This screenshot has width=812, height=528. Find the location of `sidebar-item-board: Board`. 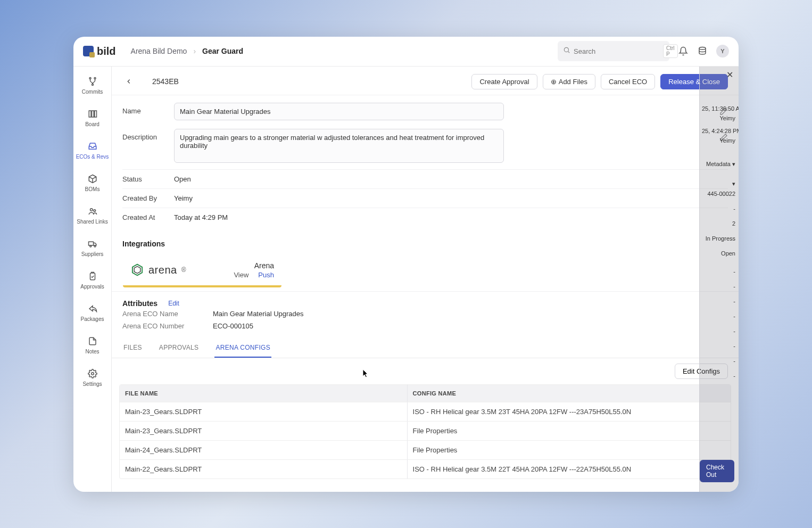

sidebar-item-board: Board is located at coordinates (93, 118).